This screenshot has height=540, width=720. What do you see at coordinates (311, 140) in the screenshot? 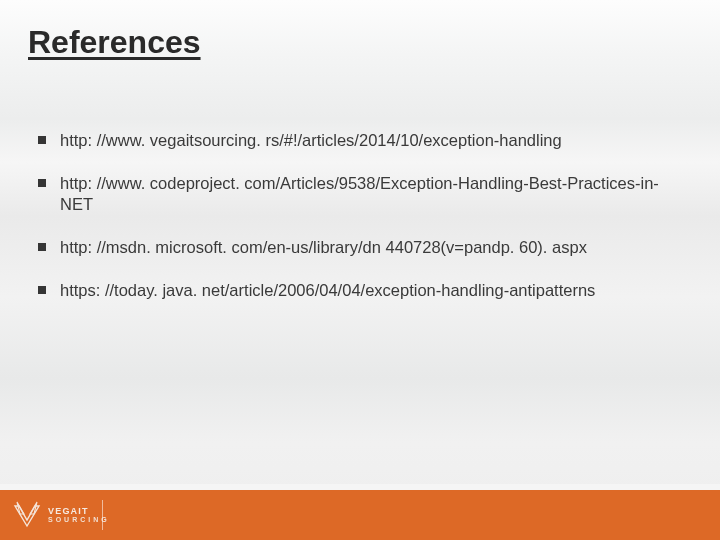
I see `reference-text: http: //www. vegaitsourcing. rs/#!/artic…` at bounding box center [311, 140].